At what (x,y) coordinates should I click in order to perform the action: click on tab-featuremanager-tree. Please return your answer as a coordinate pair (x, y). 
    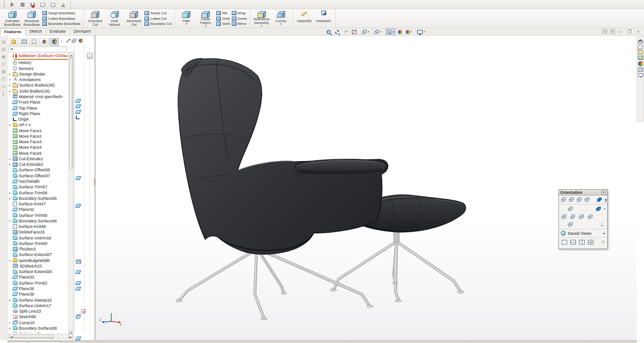
    Looking at the image, I should click on (14, 42).